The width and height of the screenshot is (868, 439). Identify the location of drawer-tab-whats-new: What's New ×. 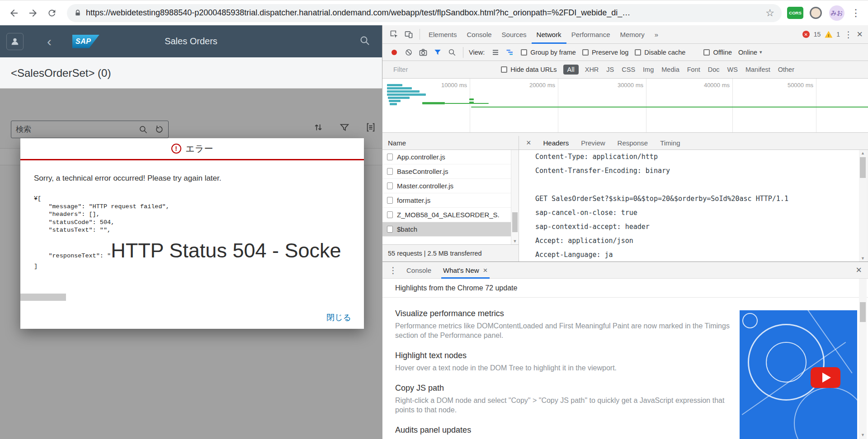
(466, 270).